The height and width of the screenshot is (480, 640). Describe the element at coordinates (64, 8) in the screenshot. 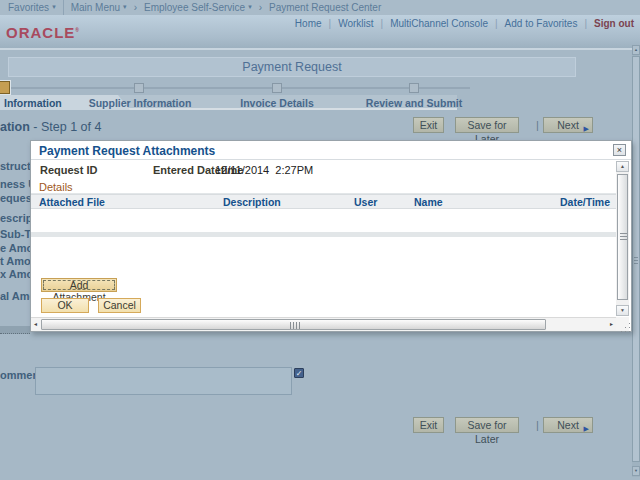

I see `breadcrumb-divider` at that location.